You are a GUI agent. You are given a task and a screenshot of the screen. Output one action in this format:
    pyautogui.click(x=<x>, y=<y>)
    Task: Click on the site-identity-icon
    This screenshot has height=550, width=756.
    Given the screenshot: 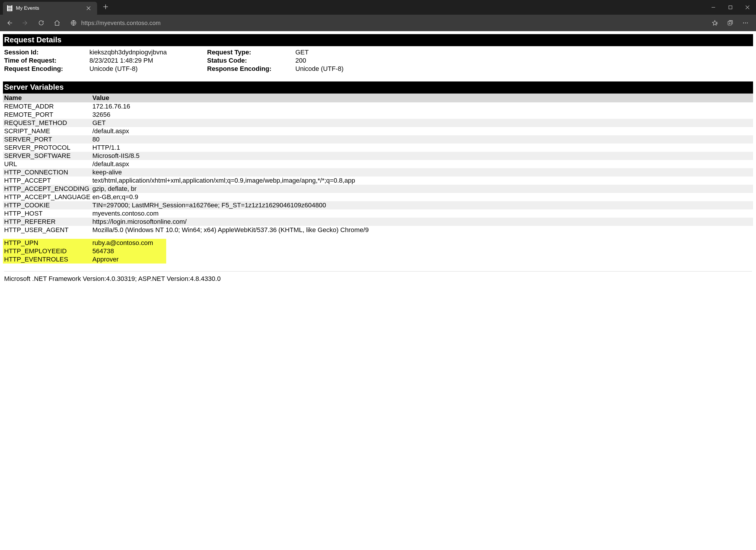 What is the action you would take?
    pyautogui.click(x=73, y=23)
    